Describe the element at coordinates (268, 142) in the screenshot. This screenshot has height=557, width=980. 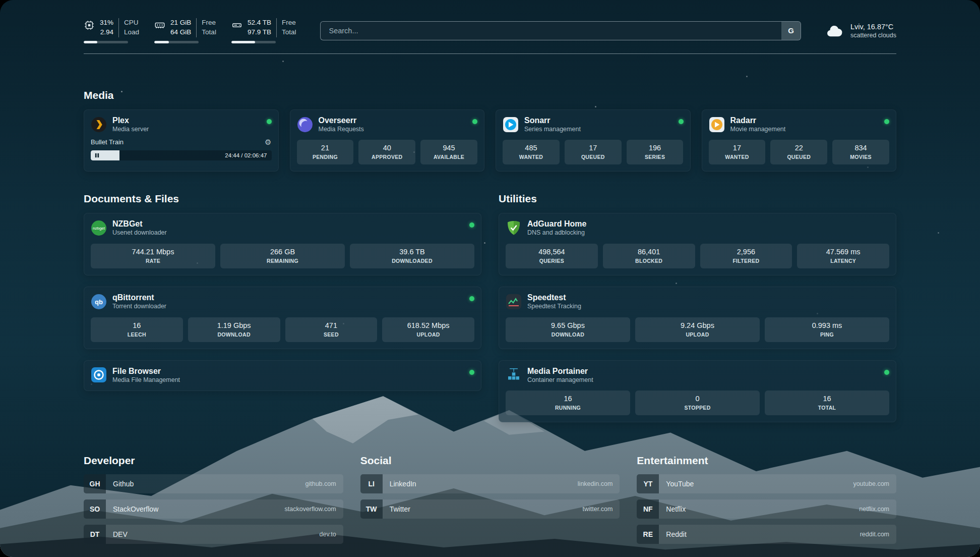
I see `gear-icon: ⚙` at that location.